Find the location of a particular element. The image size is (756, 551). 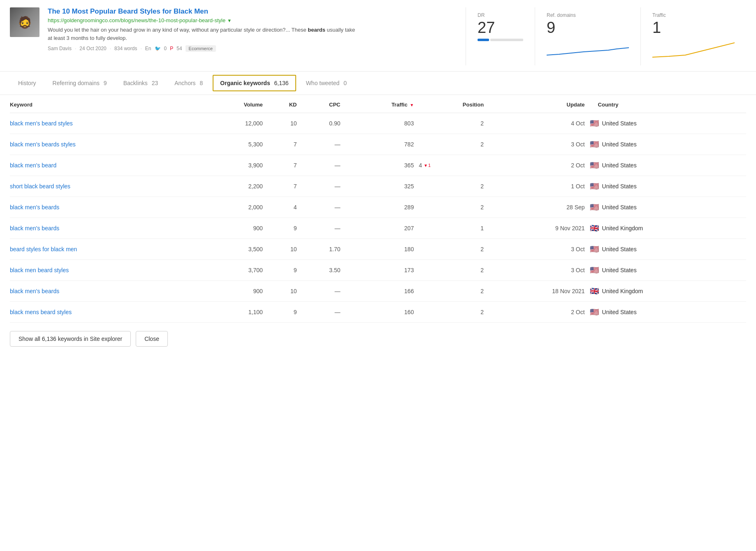

keyword-cell: black men's beard is located at coordinates (107, 165).